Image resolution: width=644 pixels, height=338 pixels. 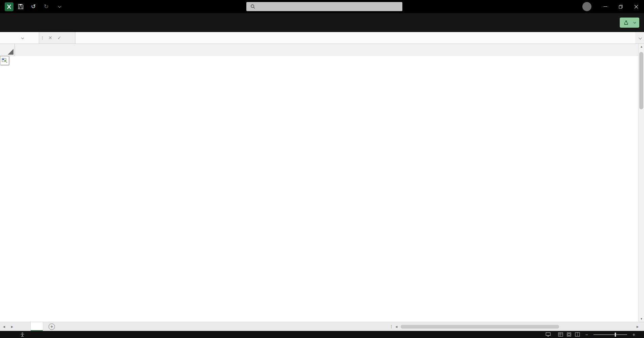 What do you see at coordinates (90, 23) in the screenshot?
I see `ribbon-tab-view` at bounding box center [90, 23].